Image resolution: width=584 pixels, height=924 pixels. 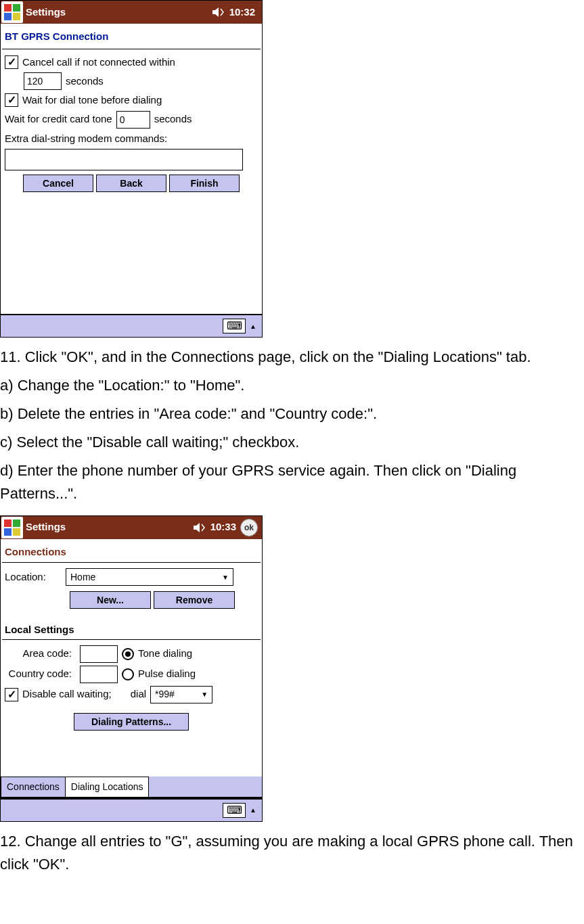 I want to click on tab-dialing-locations: Dialing Locations, so click(x=108, y=787).